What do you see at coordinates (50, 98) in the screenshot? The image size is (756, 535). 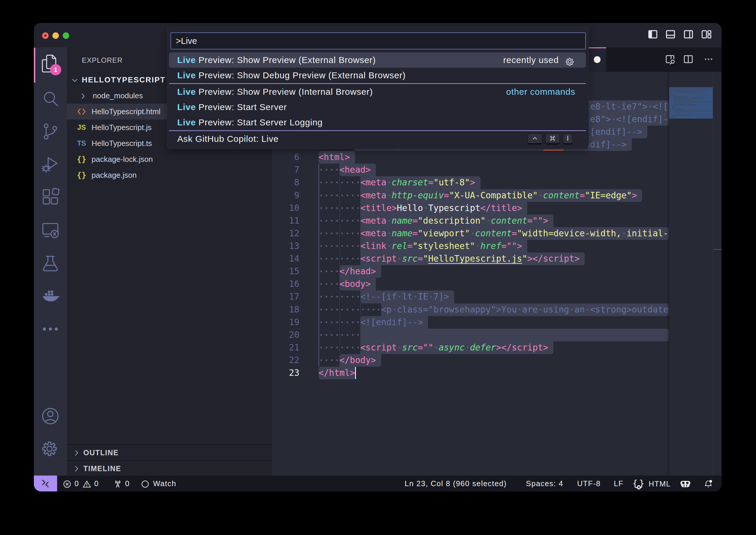 I see `activity-search-icon` at bounding box center [50, 98].